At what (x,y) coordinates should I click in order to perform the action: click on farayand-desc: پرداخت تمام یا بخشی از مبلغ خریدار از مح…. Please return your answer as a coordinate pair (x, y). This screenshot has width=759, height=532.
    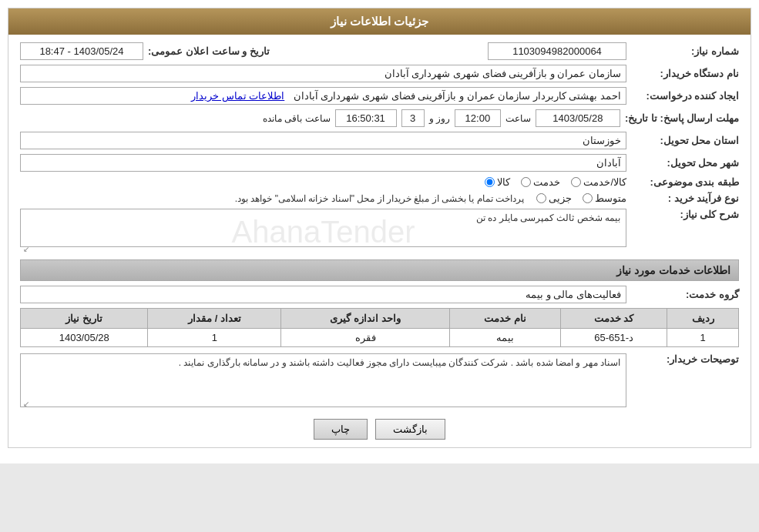
    Looking at the image, I should click on (379, 199).